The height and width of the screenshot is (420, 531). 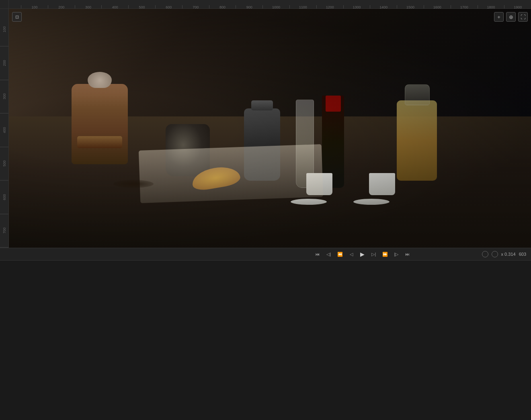 I want to click on ruler-mark: 1100, so click(x=303, y=7).